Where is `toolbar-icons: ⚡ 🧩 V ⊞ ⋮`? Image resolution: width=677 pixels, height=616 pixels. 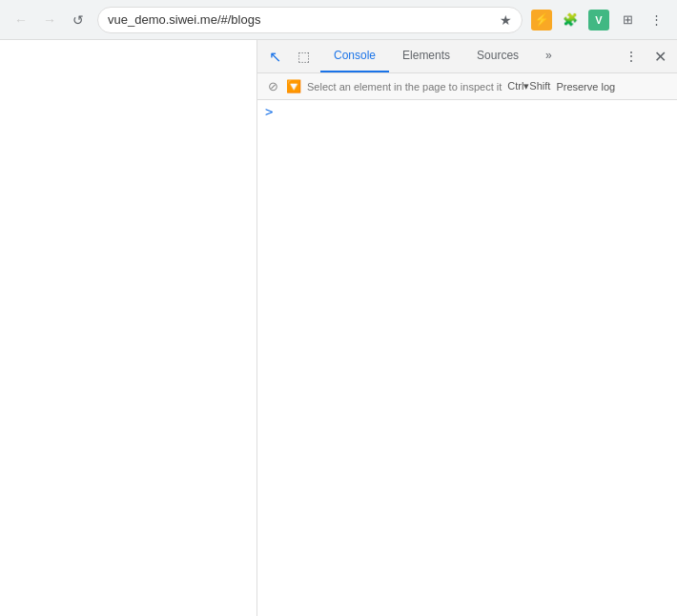 toolbar-icons: ⚡ 🧩 V ⊞ ⋮ is located at coordinates (599, 20).